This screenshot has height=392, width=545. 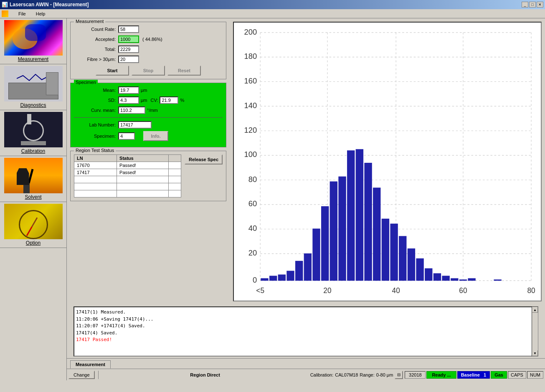 What do you see at coordinates (33, 105) in the screenshot?
I see `sidebar-diagnostics-label: Diagnostics` at bounding box center [33, 105].